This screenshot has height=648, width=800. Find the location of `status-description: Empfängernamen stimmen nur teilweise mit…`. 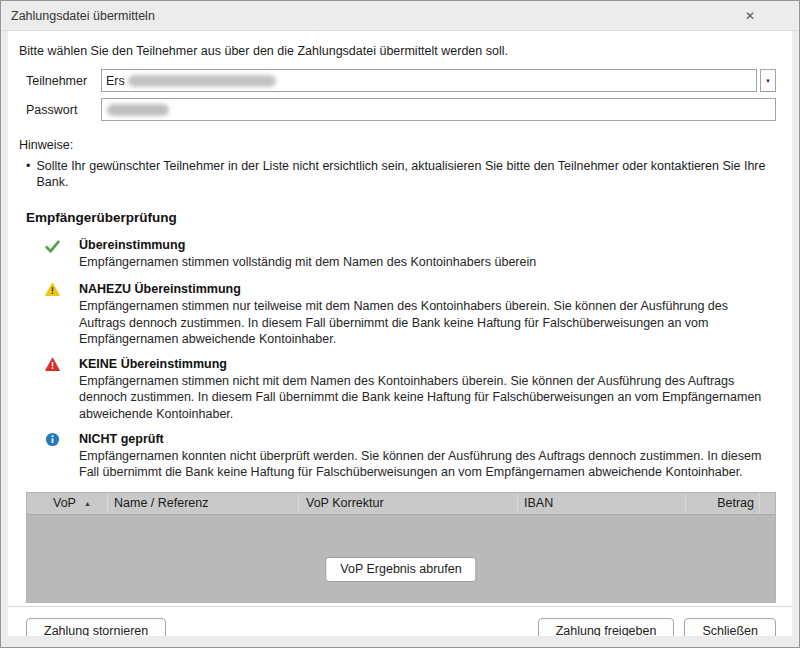

status-description: Empfängernamen stimmen nur teilweise mit… is located at coordinates (428, 322).